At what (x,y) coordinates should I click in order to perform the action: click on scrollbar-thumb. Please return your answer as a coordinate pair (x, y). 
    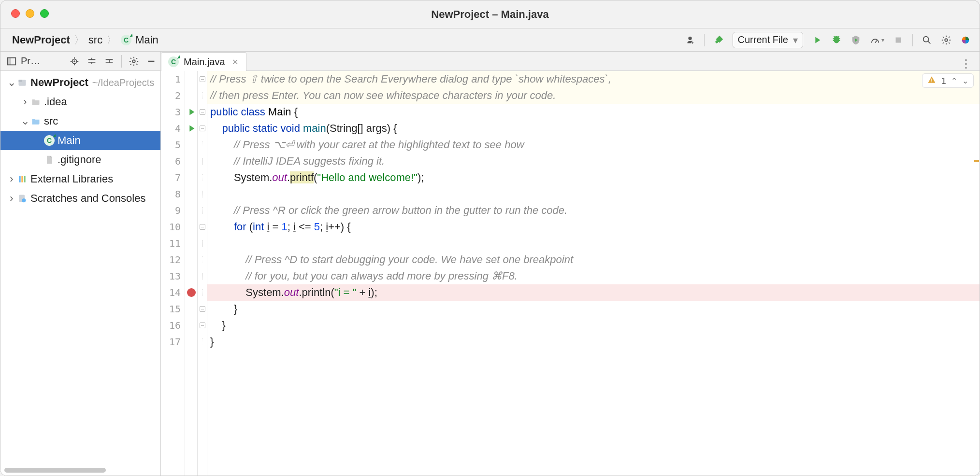
    Looking at the image, I should click on (55, 470).